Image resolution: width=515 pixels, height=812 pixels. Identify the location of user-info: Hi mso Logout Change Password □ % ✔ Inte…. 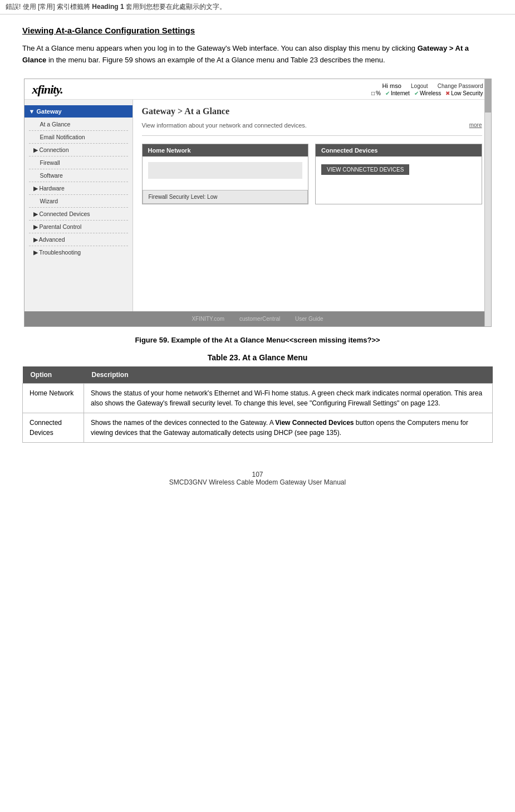
(427, 89).